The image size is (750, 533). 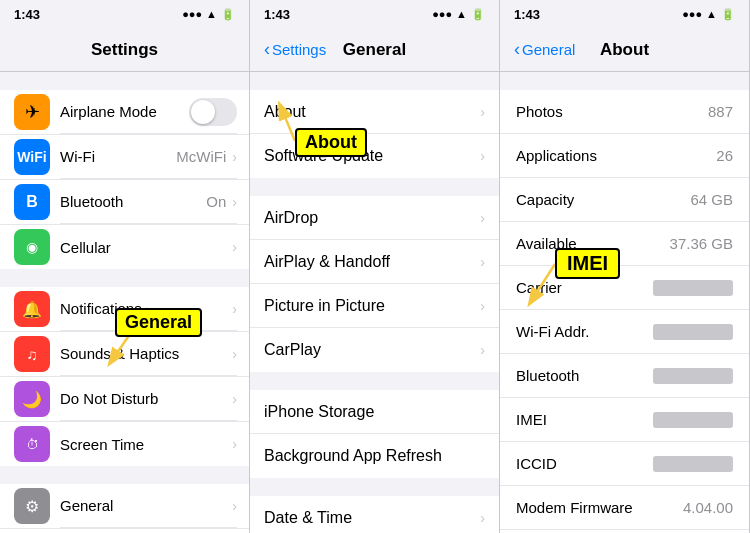 What do you see at coordinates (712, 14) in the screenshot?
I see `wifi-icon-3: ▲` at bounding box center [712, 14].